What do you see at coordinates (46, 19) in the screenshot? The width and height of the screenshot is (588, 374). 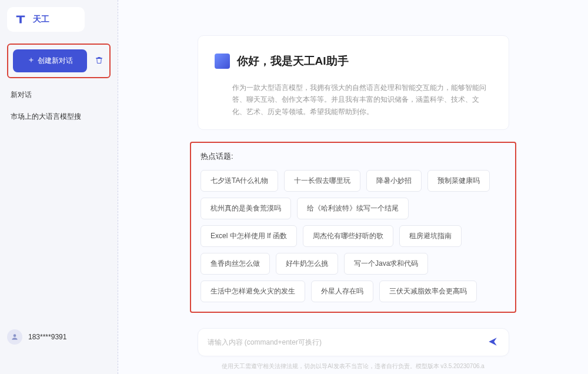 I see `logo-area: 天工` at bounding box center [46, 19].